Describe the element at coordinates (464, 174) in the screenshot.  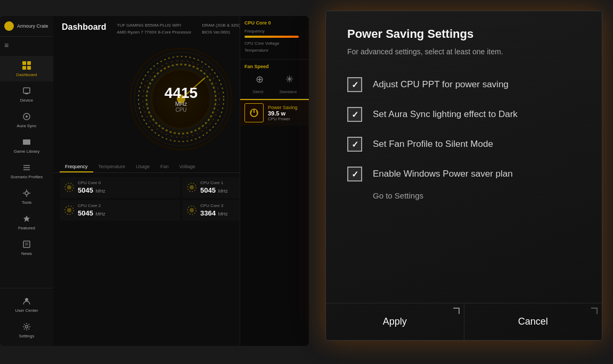
I see `option-row-4: ✓ Enable Windows Power saver plan` at that location.